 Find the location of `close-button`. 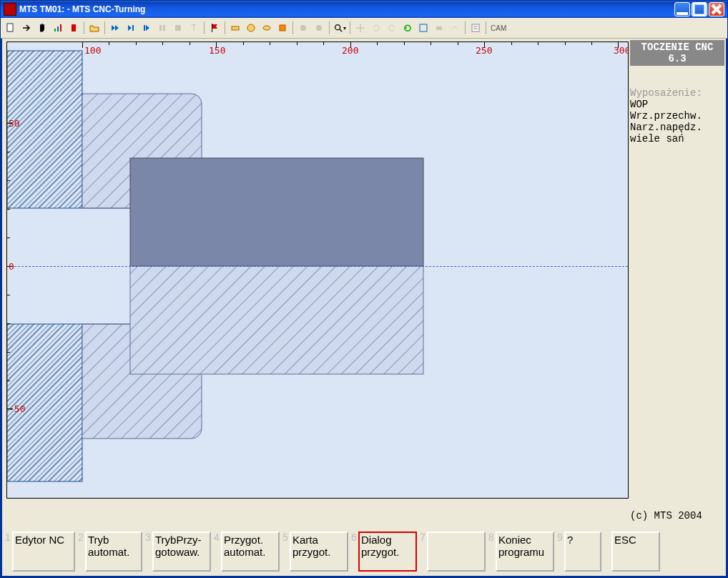

close-button is located at coordinates (717, 9).